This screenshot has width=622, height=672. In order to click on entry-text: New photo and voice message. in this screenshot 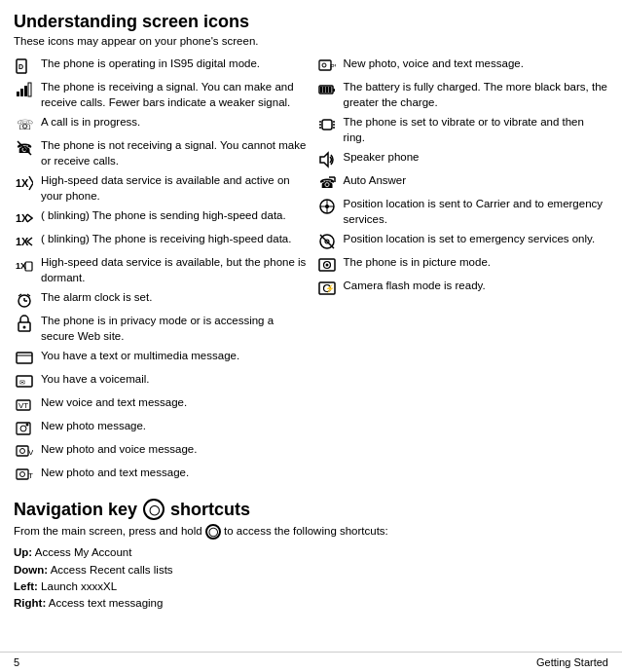, I will do `click(173, 450)`.